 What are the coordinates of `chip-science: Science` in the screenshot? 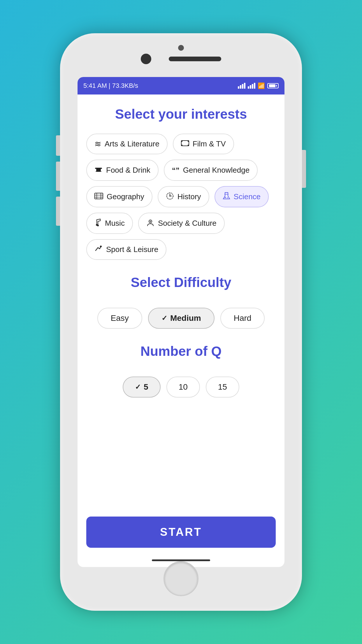 It's located at (242, 197).